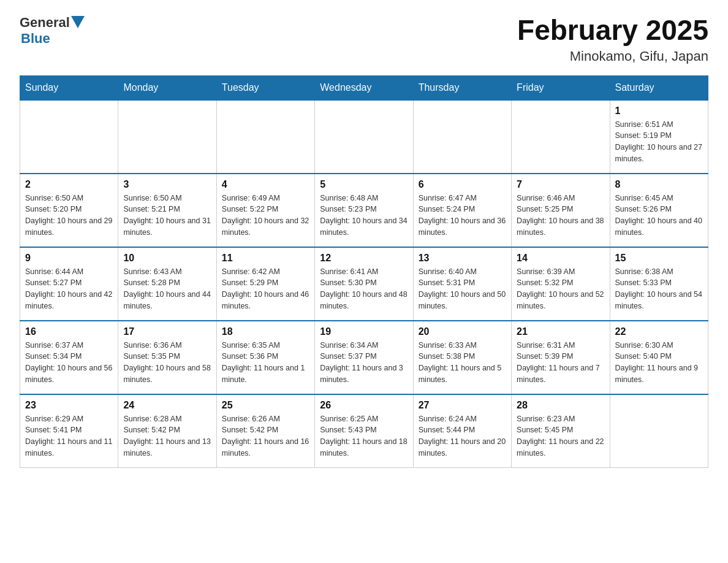 The height and width of the screenshot is (563, 728). I want to click on day-info: Sunrise: 6:49 AMSunset: 5:22 PMDaylight:…, so click(266, 216).